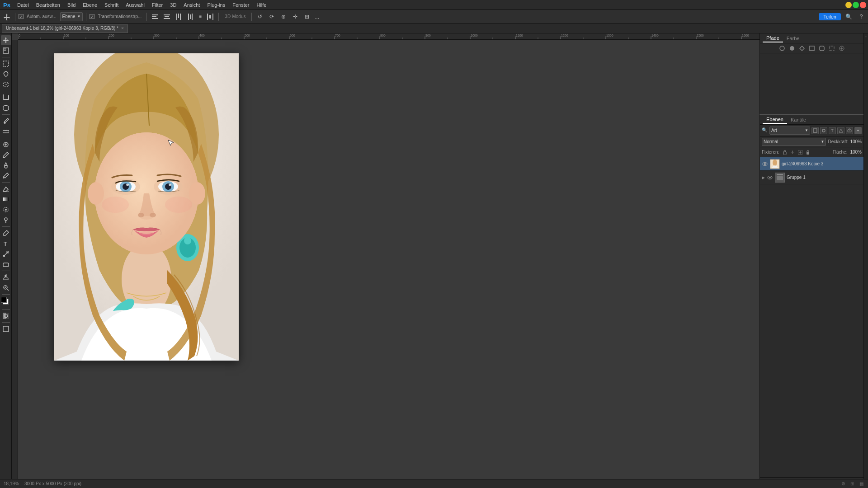  What do you see at coordinates (782, 48) in the screenshot?
I see `circle-shape-icon` at bounding box center [782, 48].